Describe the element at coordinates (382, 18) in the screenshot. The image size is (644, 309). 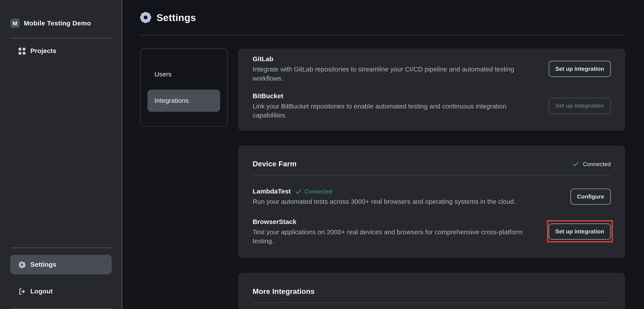
I see `page-header: Settings` at that location.